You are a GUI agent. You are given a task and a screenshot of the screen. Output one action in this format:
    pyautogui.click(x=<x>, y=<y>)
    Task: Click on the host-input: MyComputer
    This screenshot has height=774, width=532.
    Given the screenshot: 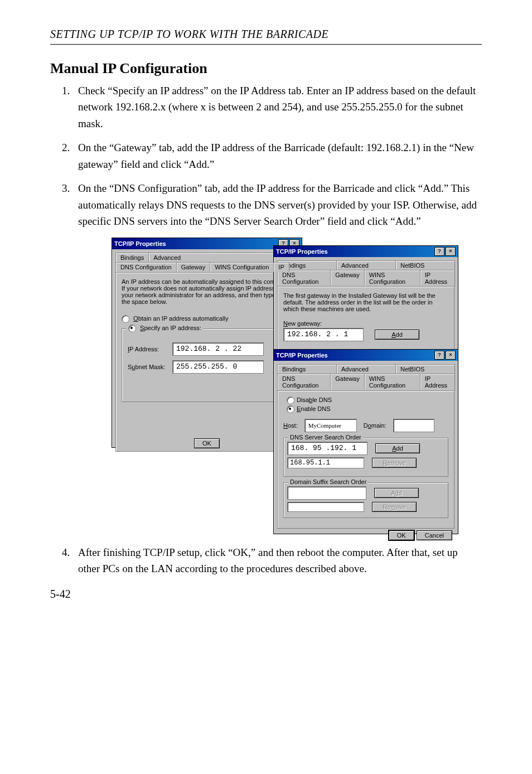 What is the action you would take?
    pyautogui.click(x=331, y=425)
    